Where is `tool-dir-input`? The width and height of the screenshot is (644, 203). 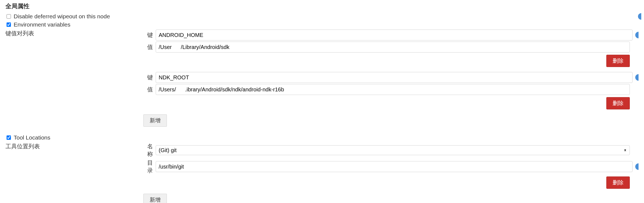 tool-dir-input is located at coordinates (394, 167).